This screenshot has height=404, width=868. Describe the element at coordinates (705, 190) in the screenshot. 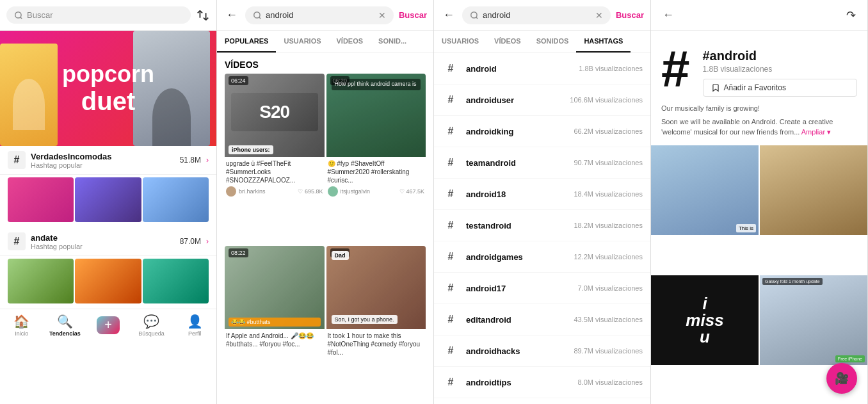

I see `detail-thumb-1: This is` at that location.